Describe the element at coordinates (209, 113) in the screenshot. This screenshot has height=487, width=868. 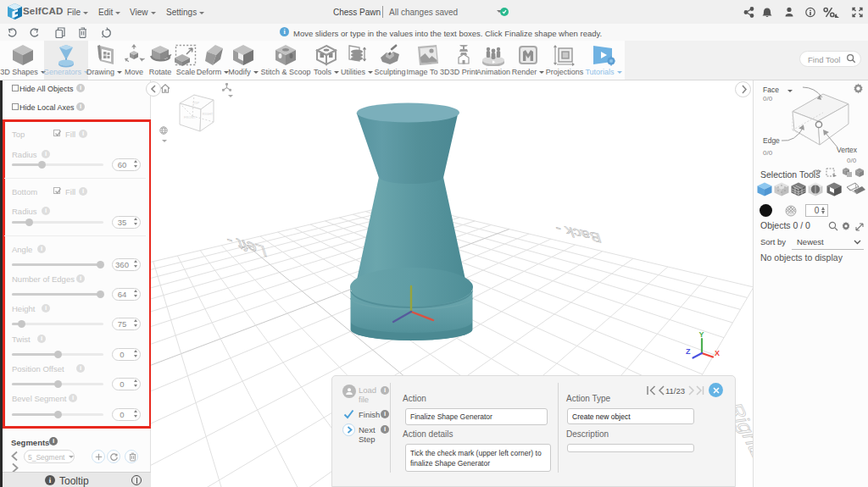
I see `svg-text: RIGHT` at that location.